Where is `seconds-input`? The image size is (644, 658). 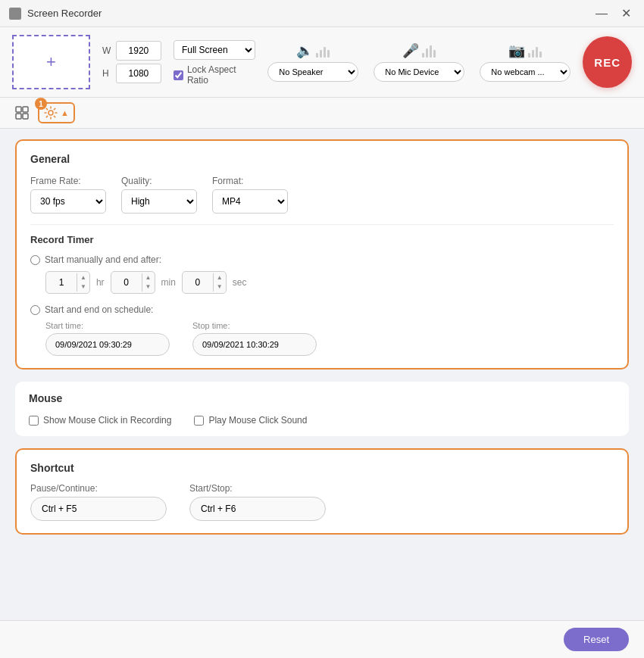 seconds-input is located at coordinates (198, 282).